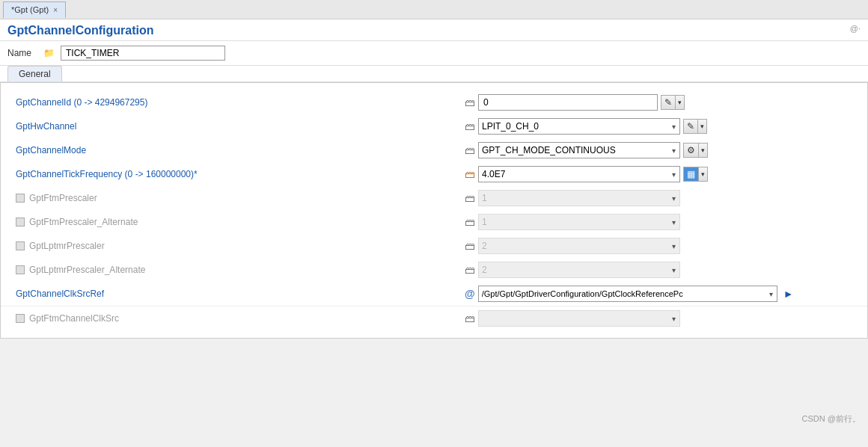 This screenshot has width=868, height=447. I want to click on ftm-prescaler-alt-text: GptFtmPrescaler_Alternate, so click(84, 222).